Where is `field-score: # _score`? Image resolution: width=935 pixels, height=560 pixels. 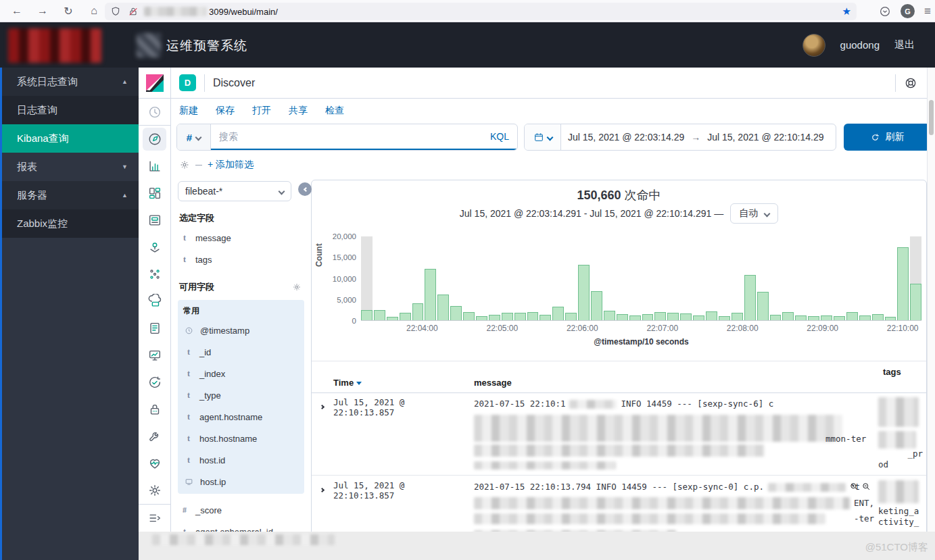
field-score: # _score is located at coordinates (241, 510).